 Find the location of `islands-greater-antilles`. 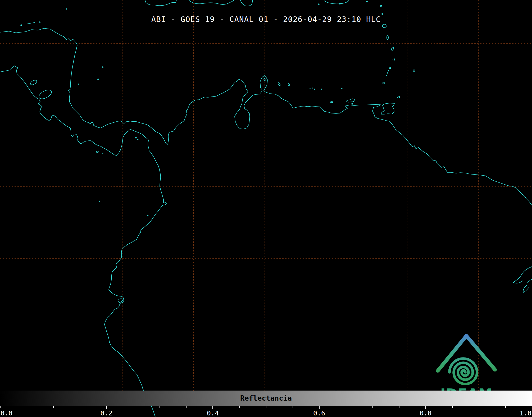

islands-greater-antilles is located at coordinates (207, 5).